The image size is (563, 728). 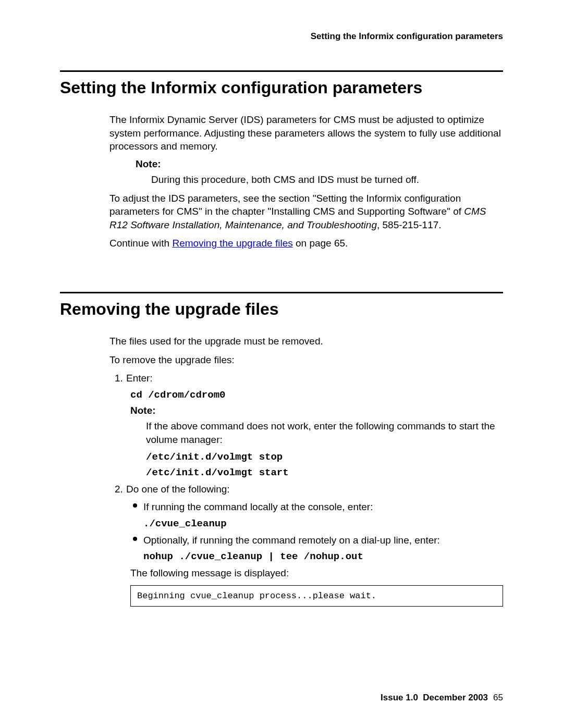 I want to click on step1-cmd2: /etc/init.d/volmgt stop, so click(x=324, y=457).